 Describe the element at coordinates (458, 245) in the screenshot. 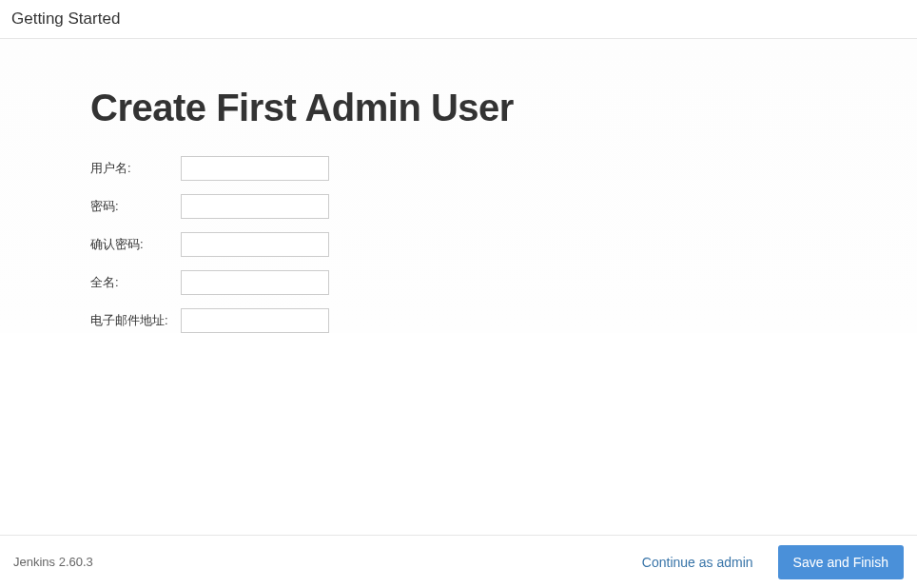

I see `form-row-confirm-password: 确认密码:` at that location.